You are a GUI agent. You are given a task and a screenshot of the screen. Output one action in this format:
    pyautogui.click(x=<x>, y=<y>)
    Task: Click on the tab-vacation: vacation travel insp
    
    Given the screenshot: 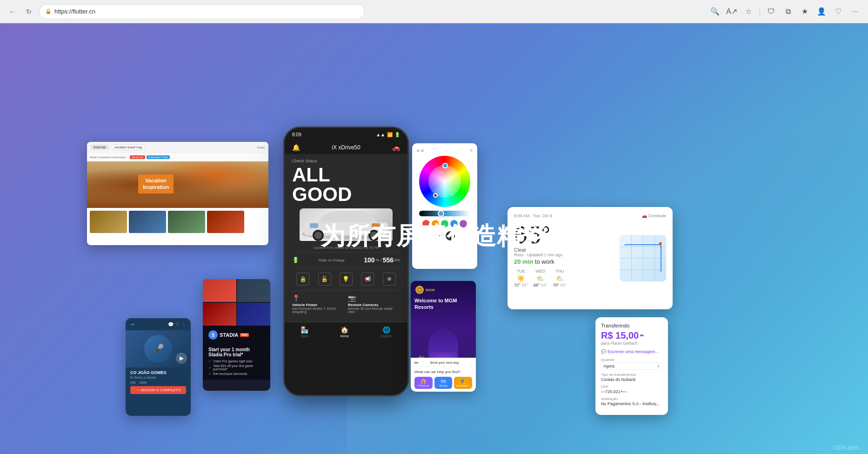 What is the action you would take?
    pyautogui.click(x=128, y=147)
    